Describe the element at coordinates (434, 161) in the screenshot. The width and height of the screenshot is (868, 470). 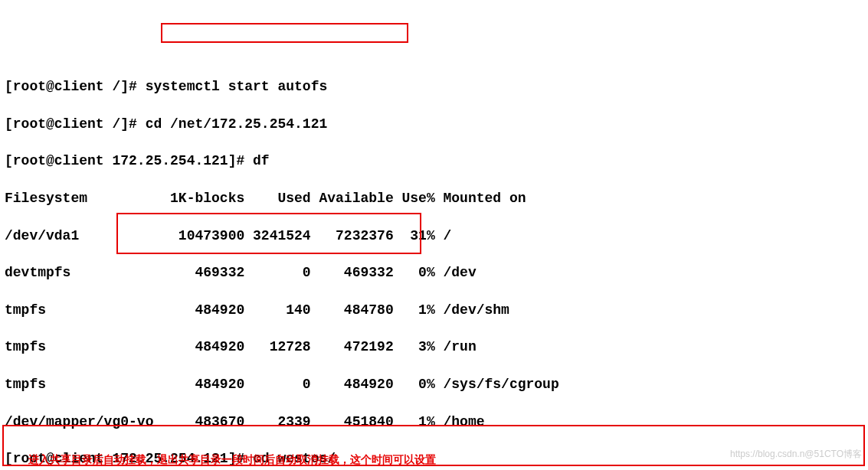
I see `terminal-line: [root@client 172.25.254.121]# df` at that location.